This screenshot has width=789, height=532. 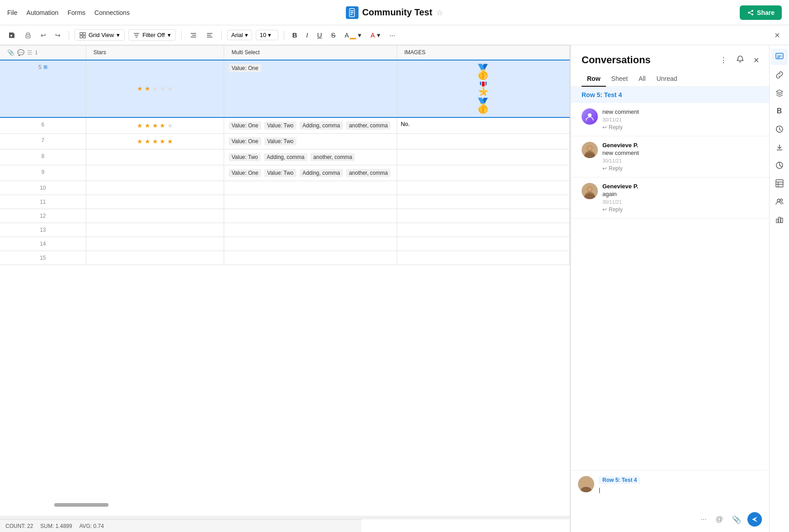 What do you see at coordinates (320, 35) in the screenshot?
I see `underline-button: U` at bounding box center [320, 35].